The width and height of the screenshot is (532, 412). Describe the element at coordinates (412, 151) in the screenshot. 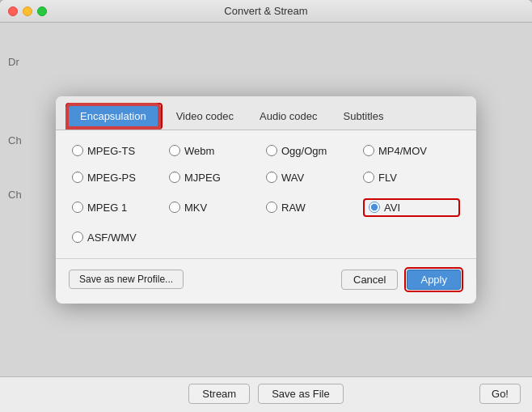

I see `radio-mp4-mov: MP4/MOV` at that location.